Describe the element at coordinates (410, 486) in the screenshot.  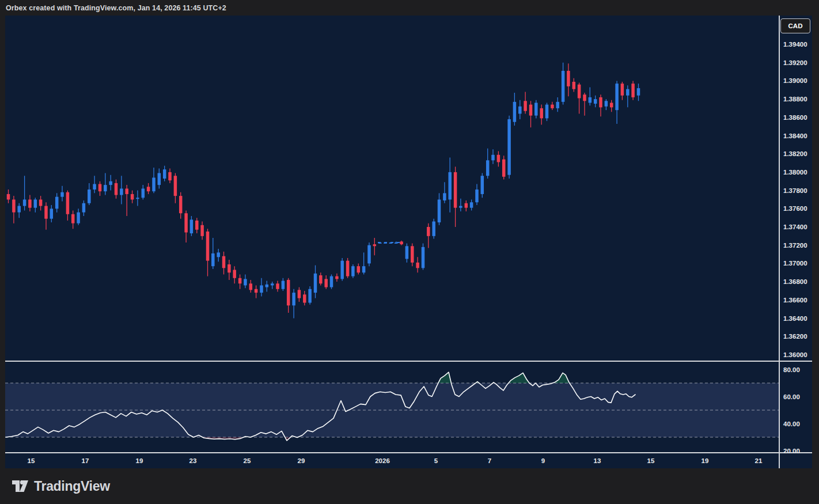
I see `footer-bar: TradingView` at that location.